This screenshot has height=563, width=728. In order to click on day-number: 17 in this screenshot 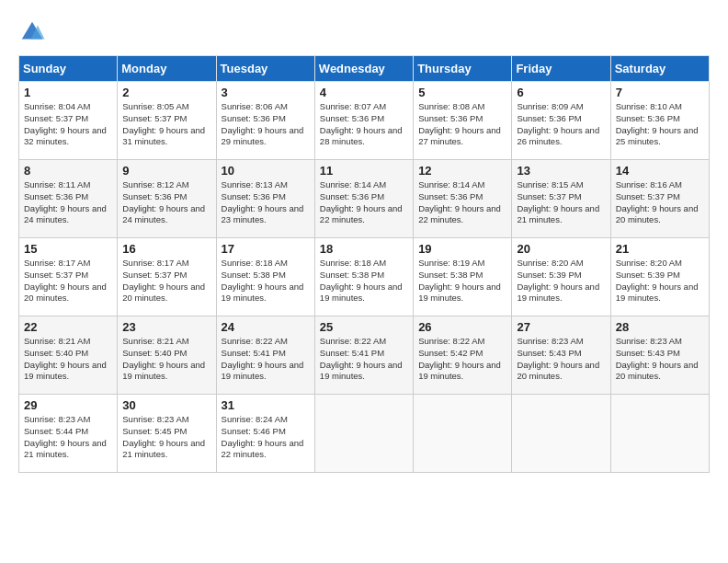, I will do `click(266, 248)`.